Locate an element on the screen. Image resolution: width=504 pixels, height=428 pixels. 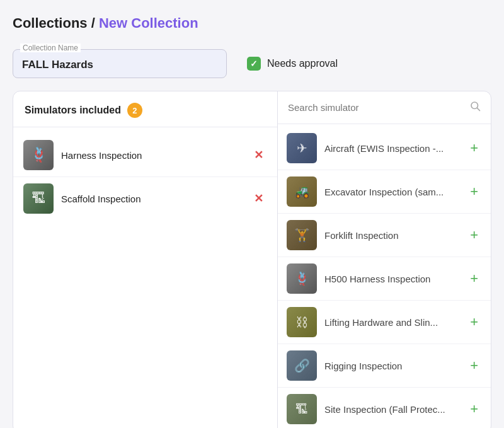
collection-name-input is located at coordinates (120, 64).